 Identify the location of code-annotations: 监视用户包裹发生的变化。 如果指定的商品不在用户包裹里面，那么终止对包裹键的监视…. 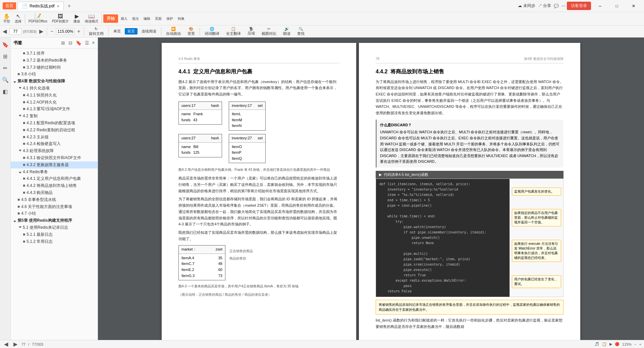
(536, 238).